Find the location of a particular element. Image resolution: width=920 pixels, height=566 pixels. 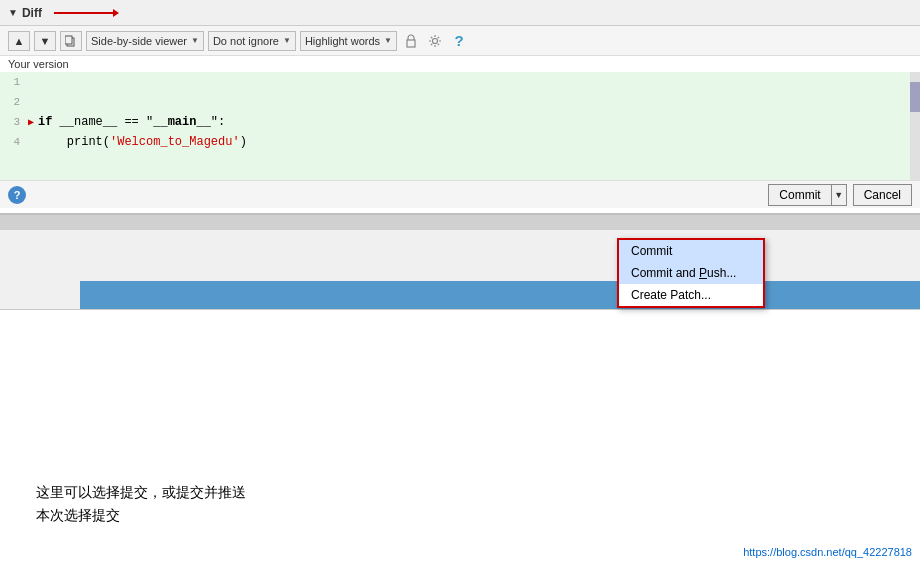

commit-context-menu: Commit Commit and Push... Create Patch..… is located at coordinates (691, 273).